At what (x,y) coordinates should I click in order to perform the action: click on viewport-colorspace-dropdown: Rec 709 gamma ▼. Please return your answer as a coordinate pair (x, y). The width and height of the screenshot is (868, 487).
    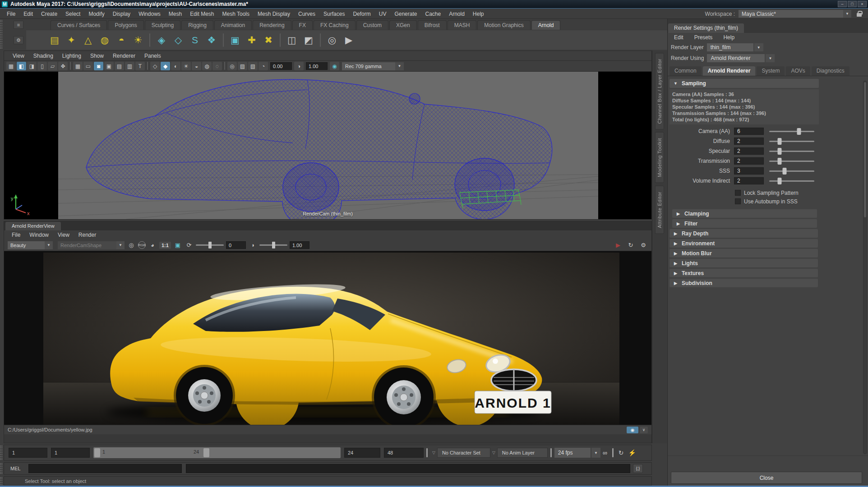
    Looking at the image, I should click on (373, 66).